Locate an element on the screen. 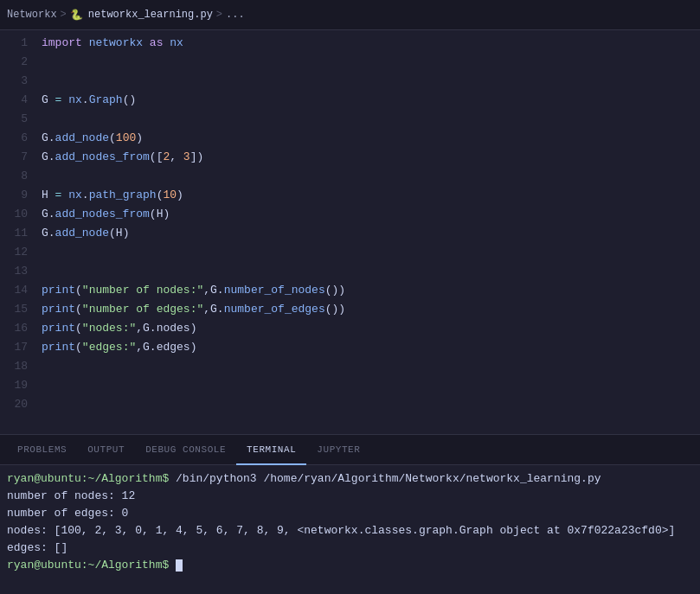 This screenshot has width=700, height=594. line-number: 17 is located at coordinates (21, 348).